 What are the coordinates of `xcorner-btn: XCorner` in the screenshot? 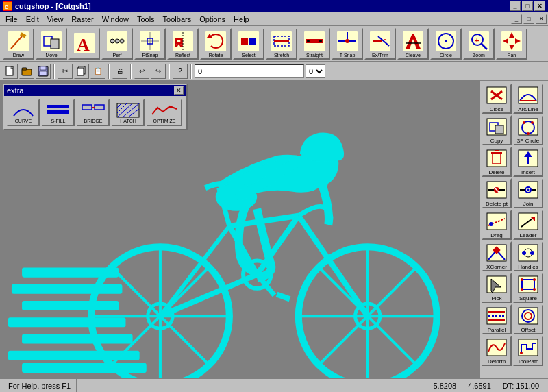 It's located at (497, 256).